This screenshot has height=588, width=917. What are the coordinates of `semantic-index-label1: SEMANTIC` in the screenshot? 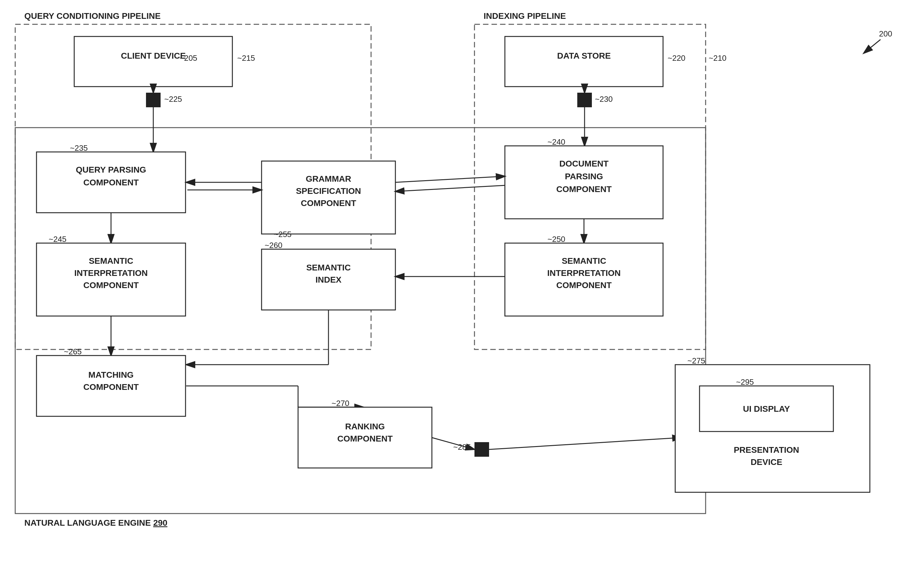 It's located at (329, 267).